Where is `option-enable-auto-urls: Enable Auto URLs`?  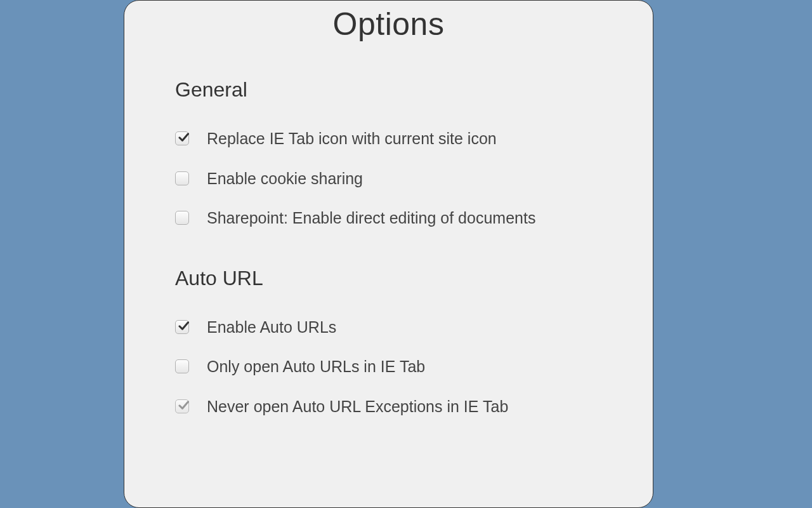 option-enable-auto-urls: Enable Auto URLs is located at coordinates (388, 328).